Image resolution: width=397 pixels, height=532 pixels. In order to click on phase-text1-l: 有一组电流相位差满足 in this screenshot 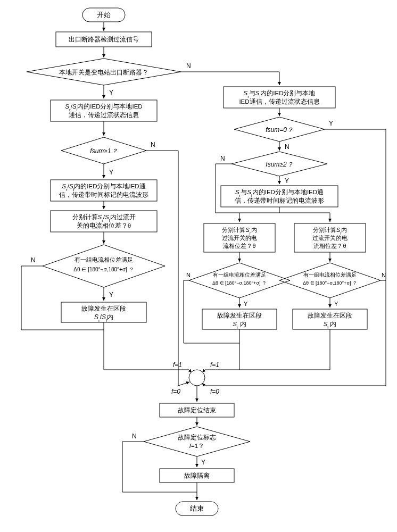, I will do `click(104, 260)`.